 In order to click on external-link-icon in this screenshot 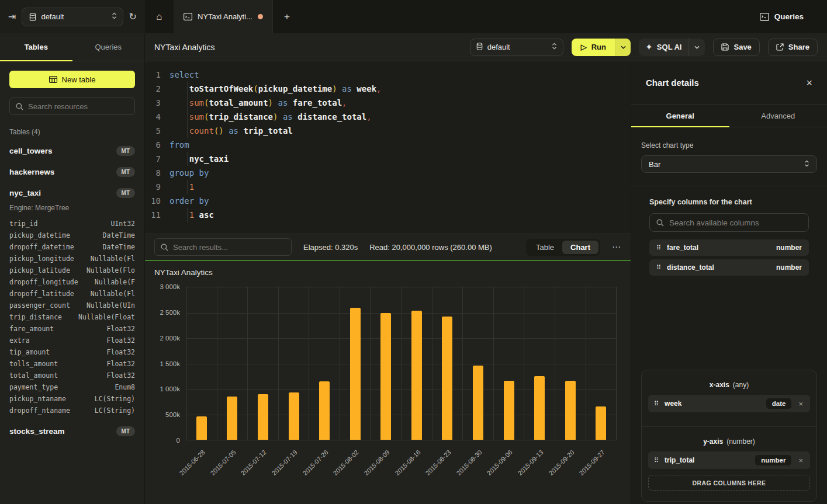, I will do `click(780, 47)`.